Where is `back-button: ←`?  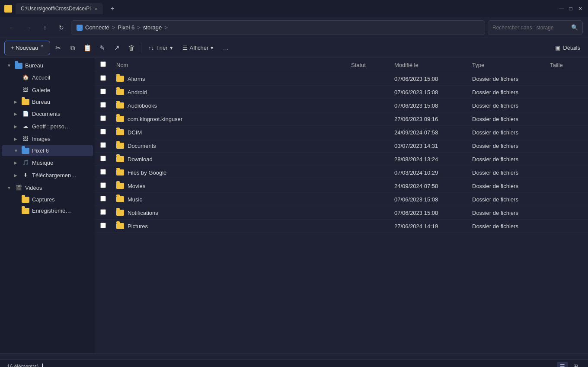 back-button: ← is located at coordinates (12, 28).